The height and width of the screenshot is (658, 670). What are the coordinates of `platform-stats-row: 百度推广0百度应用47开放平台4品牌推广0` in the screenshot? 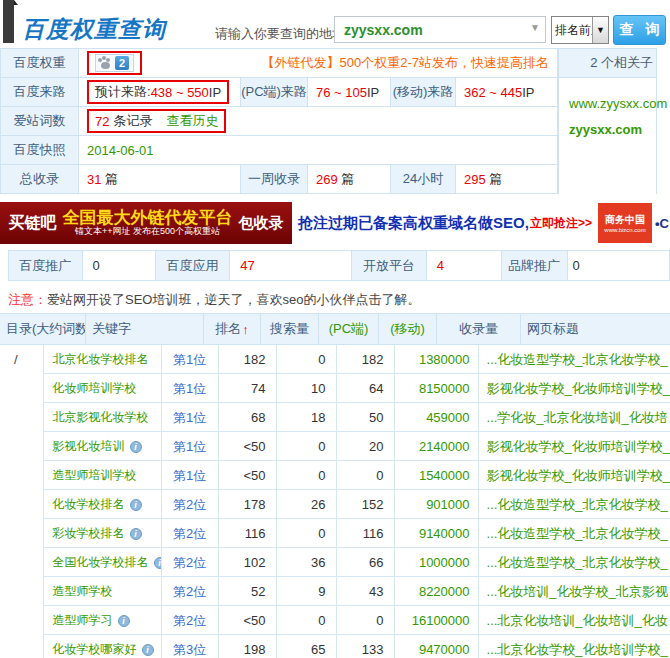 It's located at (339, 266).